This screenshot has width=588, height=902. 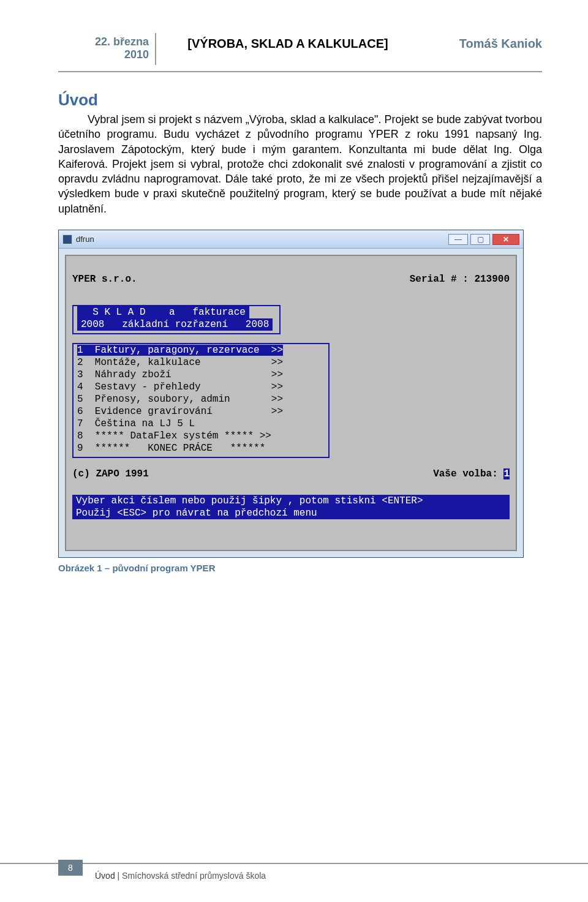 What do you see at coordinates (107, 49) in the screenshot?
I see `date-box: 22. března 2010` at bounding box center [107, 49].